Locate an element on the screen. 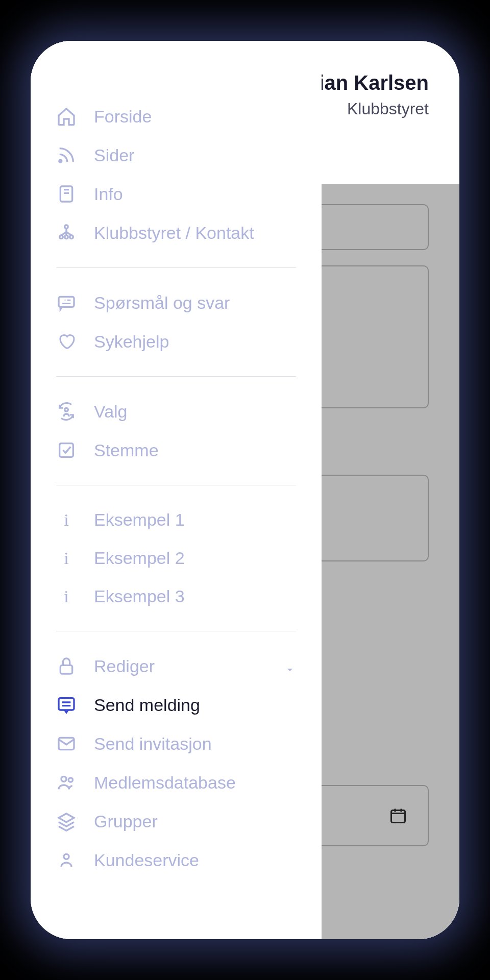 The height and width of the screenshot is (980, 490). sidebar-item-label: Send invitasjon is located at coordinates (153, 744).